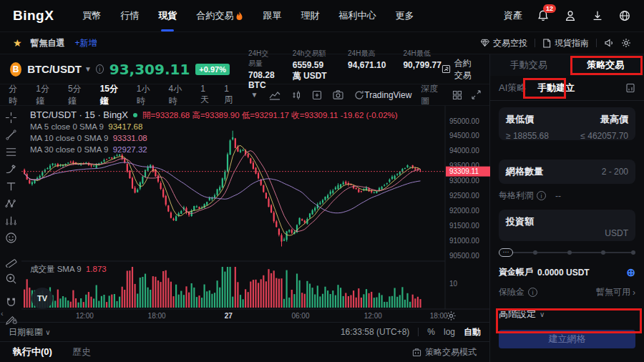  I want to click on interval-more-icon: ▼, so click(254, 94).